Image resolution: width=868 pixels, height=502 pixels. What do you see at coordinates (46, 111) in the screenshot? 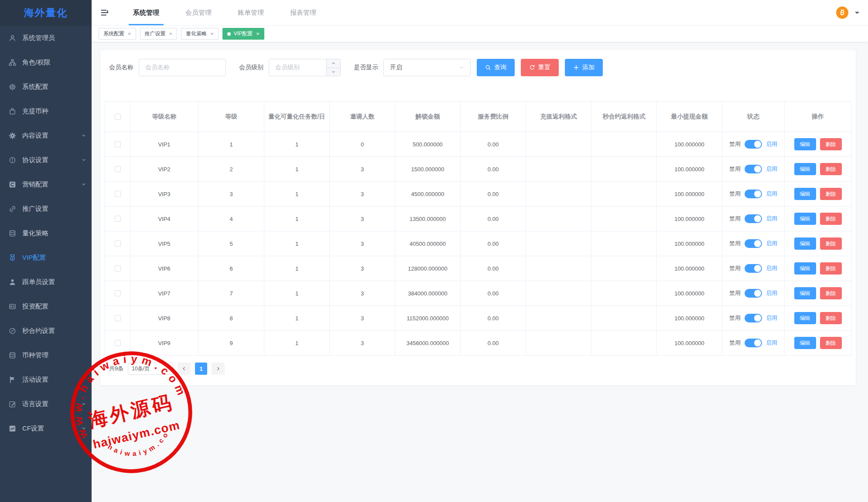
I see `sidebar-item: 充提币种` at bounding box center [46, 111].